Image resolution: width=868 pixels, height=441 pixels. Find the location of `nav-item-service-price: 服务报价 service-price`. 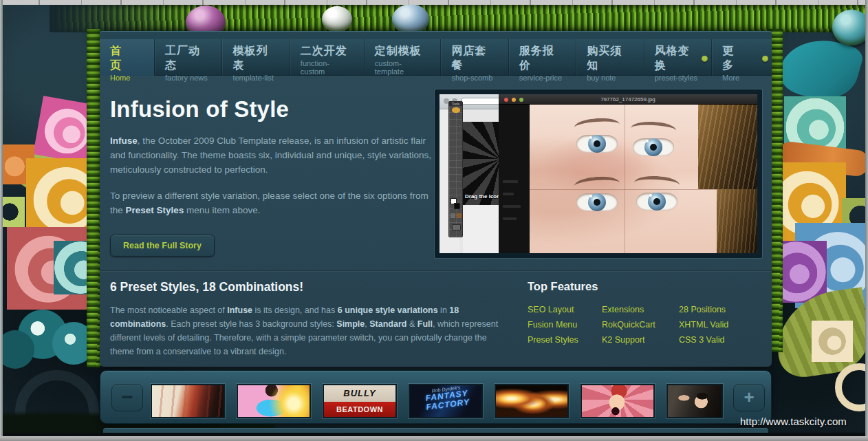

nav-item-service-price: 服务报价 service-price is located at coordinates (542, 58).